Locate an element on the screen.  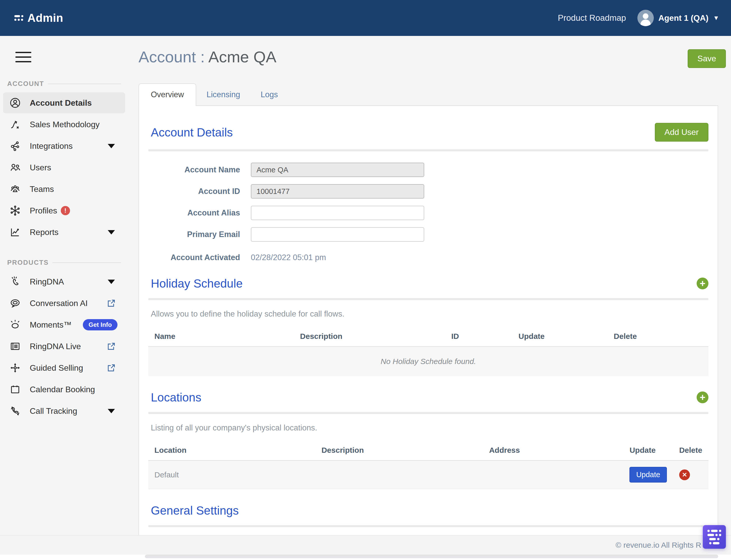
sidebar-item-account-details: Account Details is located at coordinates (64, 103).